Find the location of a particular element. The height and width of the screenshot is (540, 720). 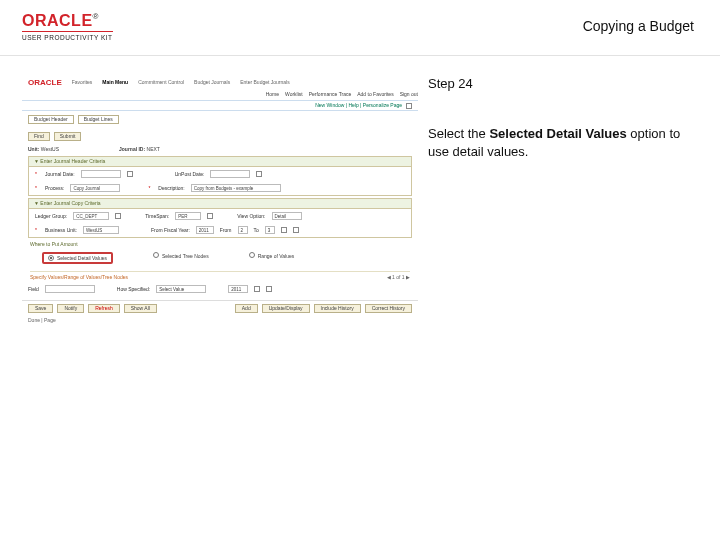

nav-item: Favorites is located at coordinates (82, 82).